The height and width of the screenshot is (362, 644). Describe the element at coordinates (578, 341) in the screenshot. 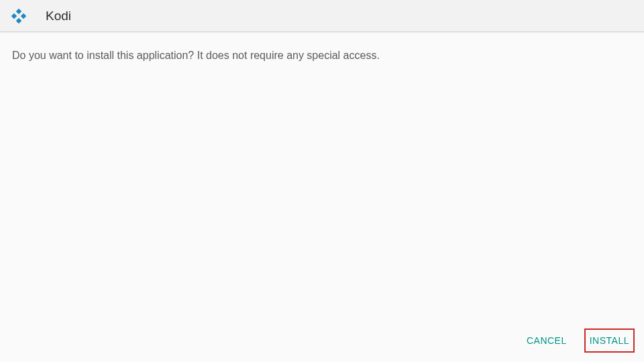

I see `dialog-footer: CANCEL INSTALL` at that location.